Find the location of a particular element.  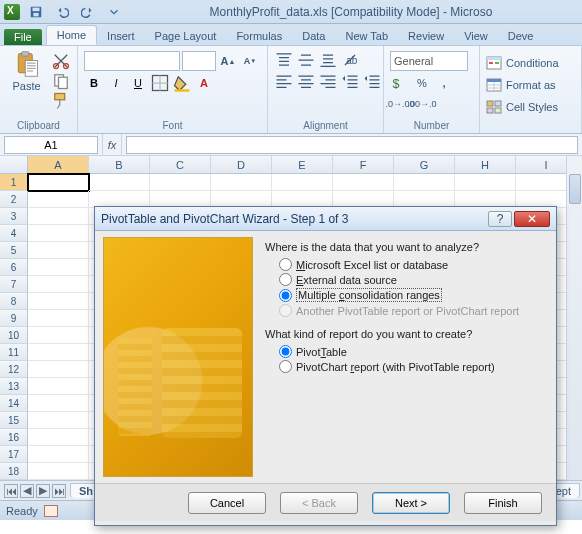

paste-button: Paste is located at coordinates (26, 70).